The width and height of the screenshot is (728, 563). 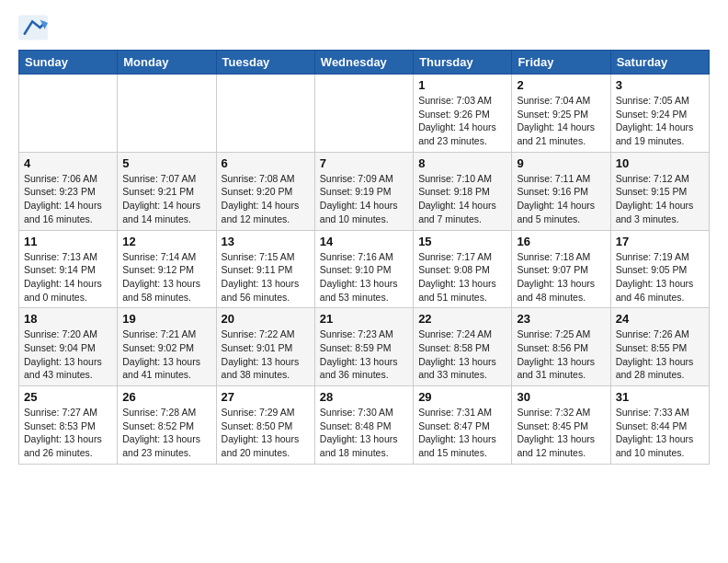 I want to click on calendar-cell: 10Sunrise: 7:12 AM Sunset: 9:15 PM Dayli…, so click(x=660, y=191).